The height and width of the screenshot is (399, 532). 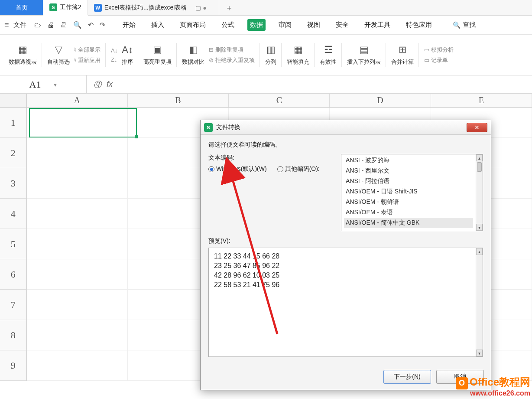 What do you see at coordinates (13, 123) in the screenshot?
I see `row-header: 1` at bounding box center [13, 123].